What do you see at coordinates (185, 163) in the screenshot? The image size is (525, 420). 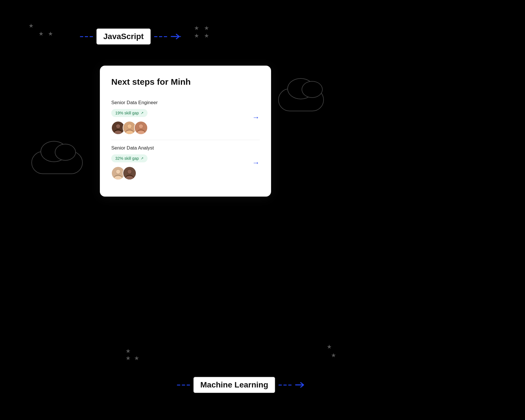 I see `job-item-senior-data-analyst: Senior Data Analyst 32% skill gap ↗` at bounding box center [185, 163].